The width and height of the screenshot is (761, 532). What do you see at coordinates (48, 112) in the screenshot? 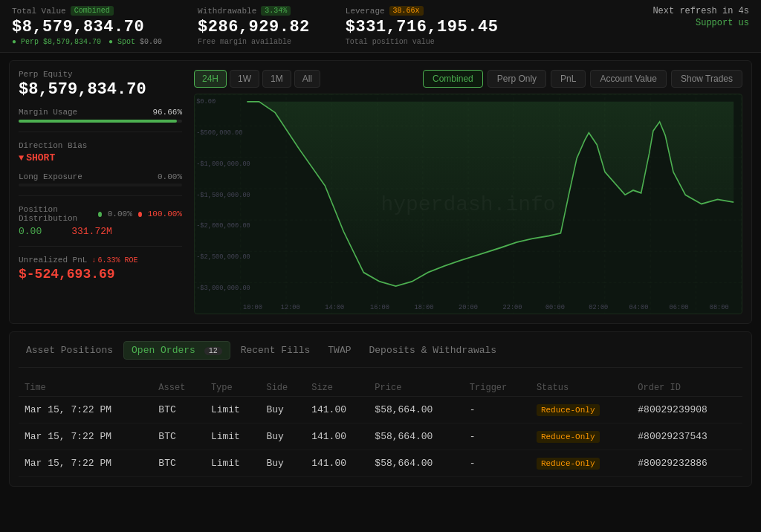
I see `margin-usage-label: Margin Usage` at bounding box center [48, 112].